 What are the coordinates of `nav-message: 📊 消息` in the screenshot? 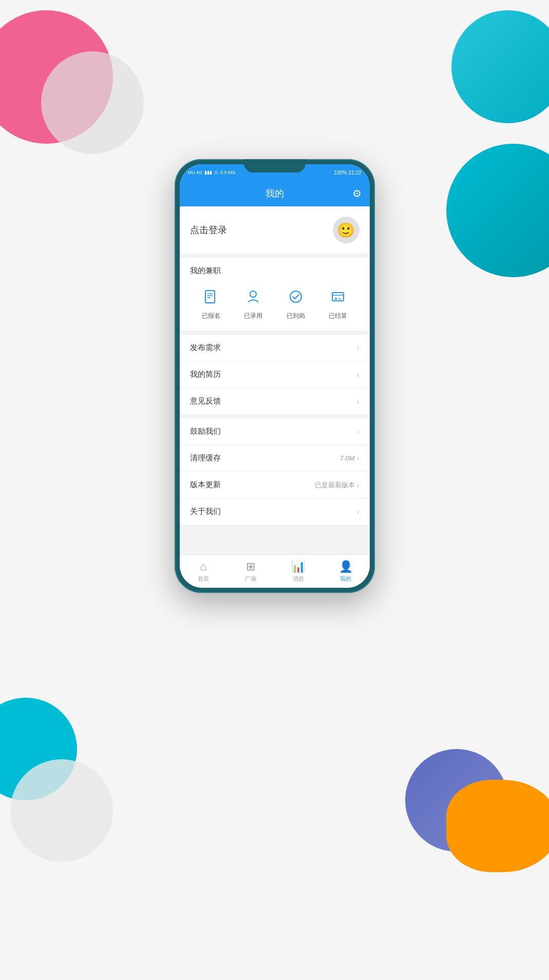 It's located at (299, 571).